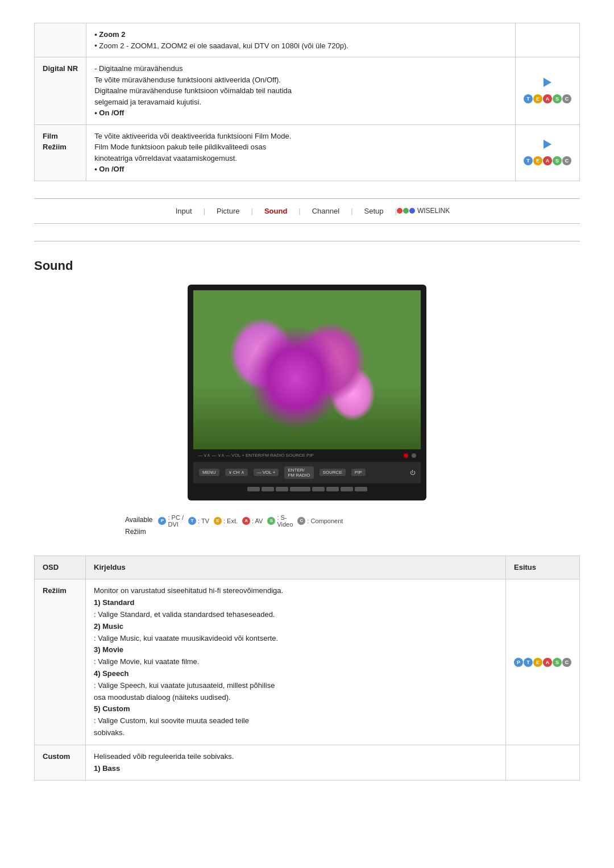  Describe the element at coordinates (184, 685) in the screenshot. I see `reziim-speech-desc1: : Valige Speech, kui vaatate jutusaateid…` at that location.